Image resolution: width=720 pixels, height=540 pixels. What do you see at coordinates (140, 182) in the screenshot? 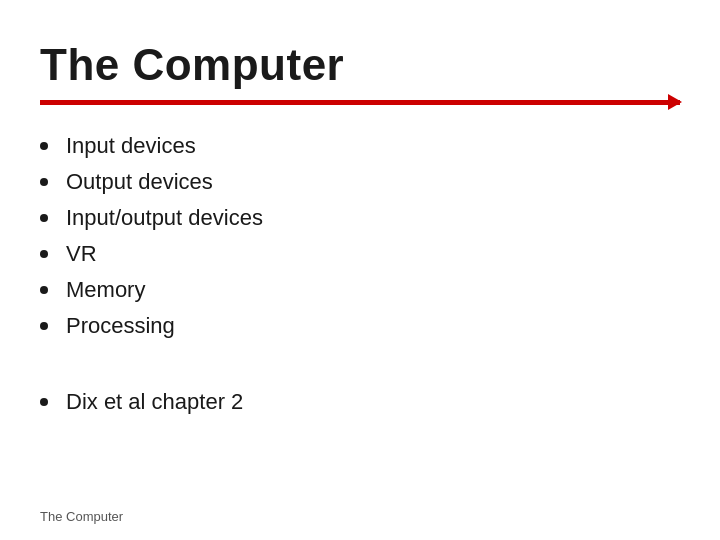
I see `list-item-text: Output devices` at bounding box center [140, 182].